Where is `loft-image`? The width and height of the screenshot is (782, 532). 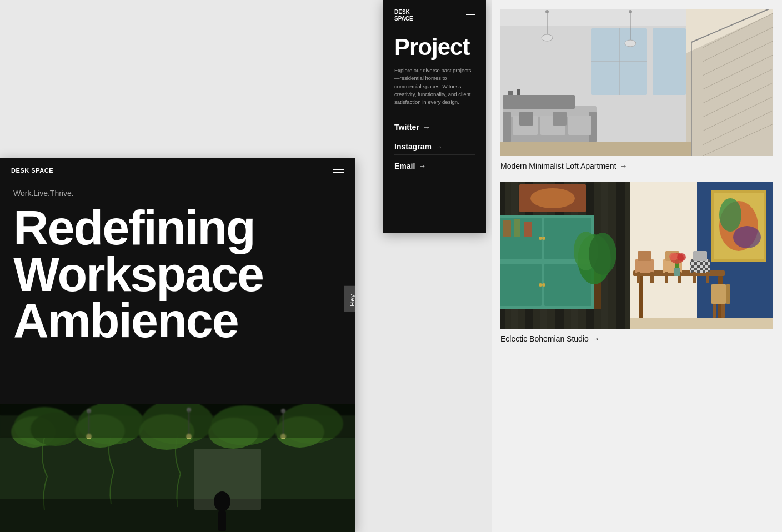 loft-image is located at coordinates (636, 82).